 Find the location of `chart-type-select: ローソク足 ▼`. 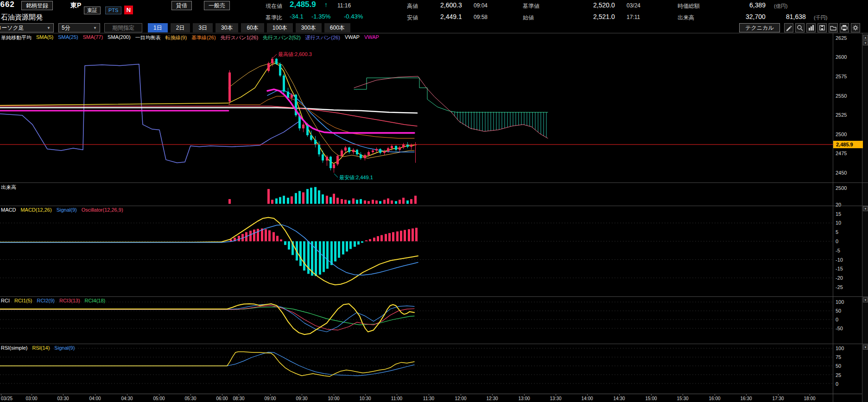

chart-type-select: ローソク足 ▼ is located at coordinates (27, 28).